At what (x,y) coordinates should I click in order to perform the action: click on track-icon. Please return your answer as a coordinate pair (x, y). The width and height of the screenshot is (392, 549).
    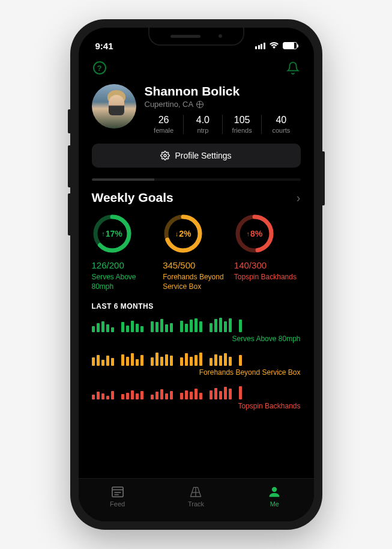
    Looking at the image, I should click on (196, 492).